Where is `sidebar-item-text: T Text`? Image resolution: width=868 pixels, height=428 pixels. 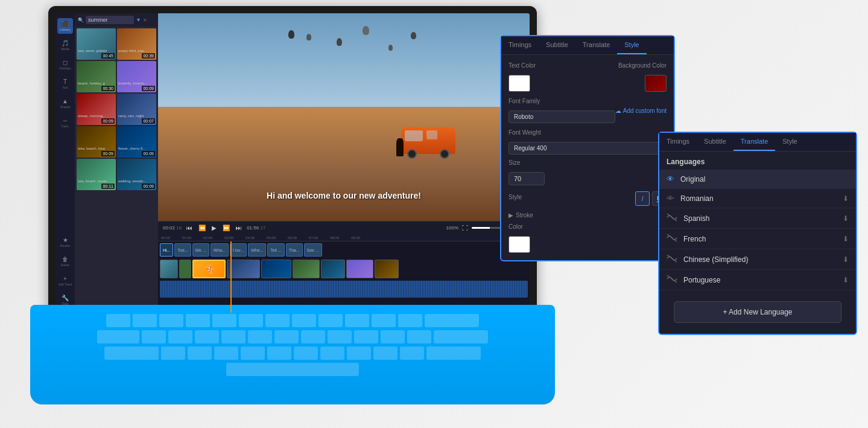 sidebar-item-text: T Text is located at coordinates (65, 84).